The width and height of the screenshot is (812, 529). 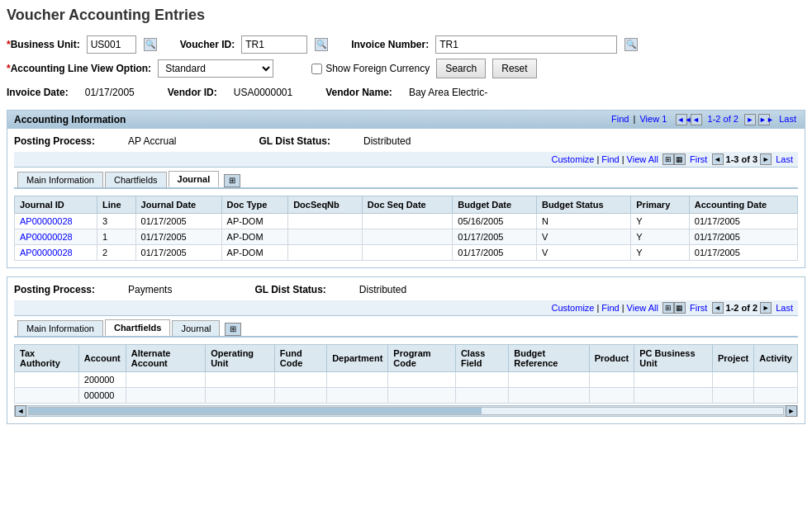 What do you see at coordinates (776, 358) in the screenshot?
I see `section2-col-activity: Activity` at bounding box center [776, 358].